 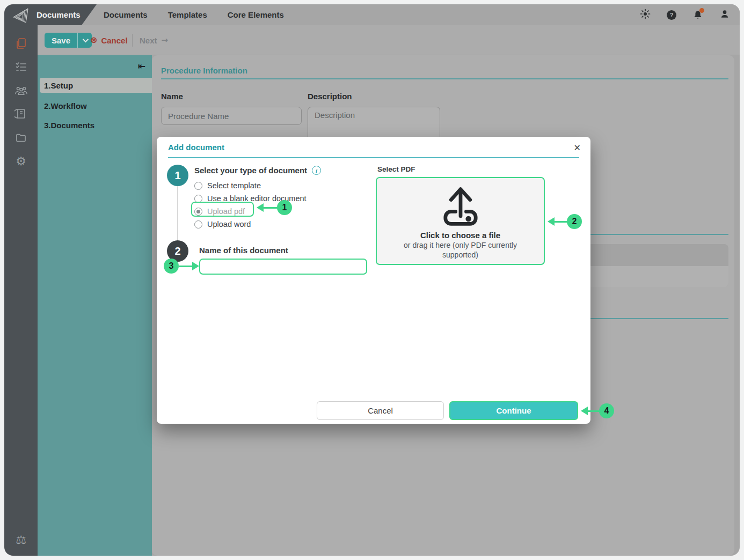 I want to click on sidebar-step-workflow: 2.Workflow, so click(x=65, y=106).